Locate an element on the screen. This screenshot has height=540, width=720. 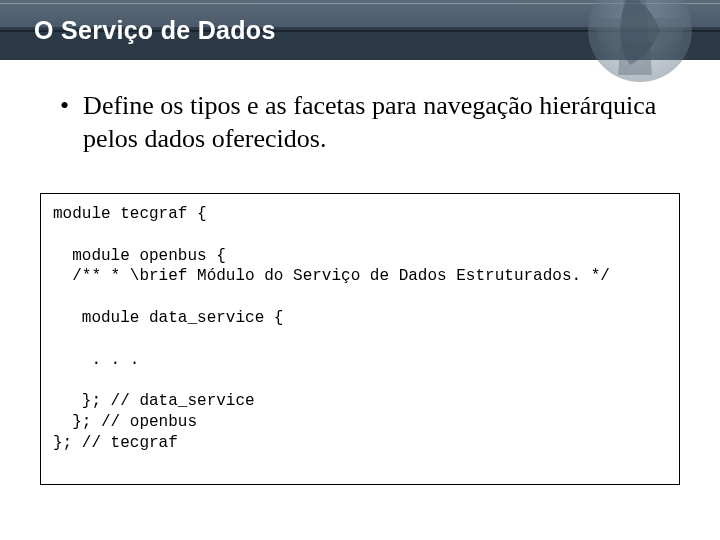
code-line: /** * \brief Módulo do Serviço de Dados … is located at coordinates (332, 276).